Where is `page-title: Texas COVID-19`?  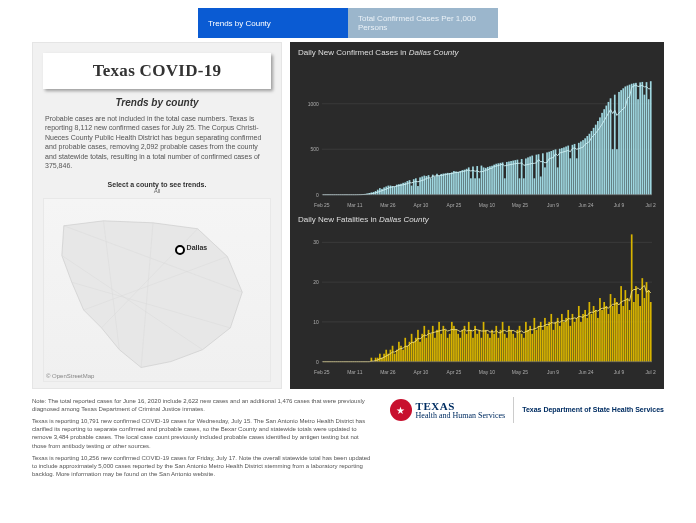 page-title: Texas COVID-19 is located at coordinates (157, 71).